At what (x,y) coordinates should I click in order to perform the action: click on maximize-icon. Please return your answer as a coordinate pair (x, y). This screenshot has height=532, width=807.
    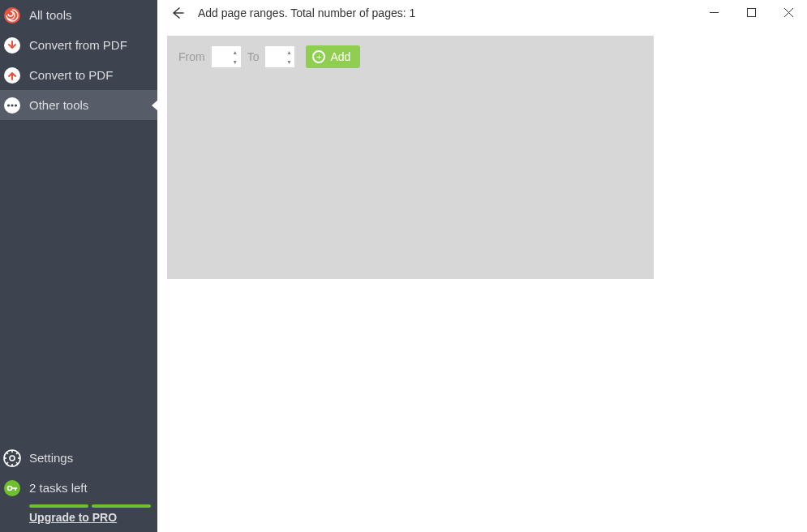
    Looking at the image, I should click on (751, 13).